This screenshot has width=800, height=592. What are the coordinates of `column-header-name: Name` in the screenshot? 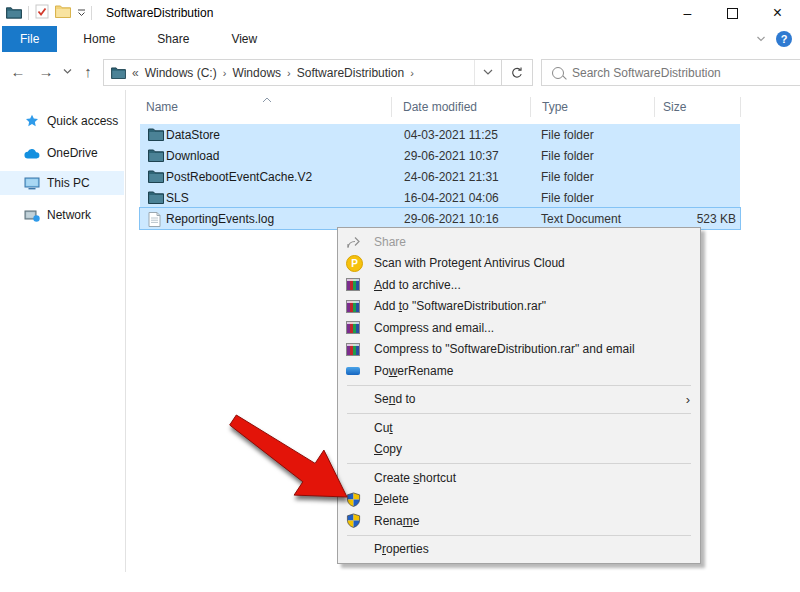 It's located at (162, 107).